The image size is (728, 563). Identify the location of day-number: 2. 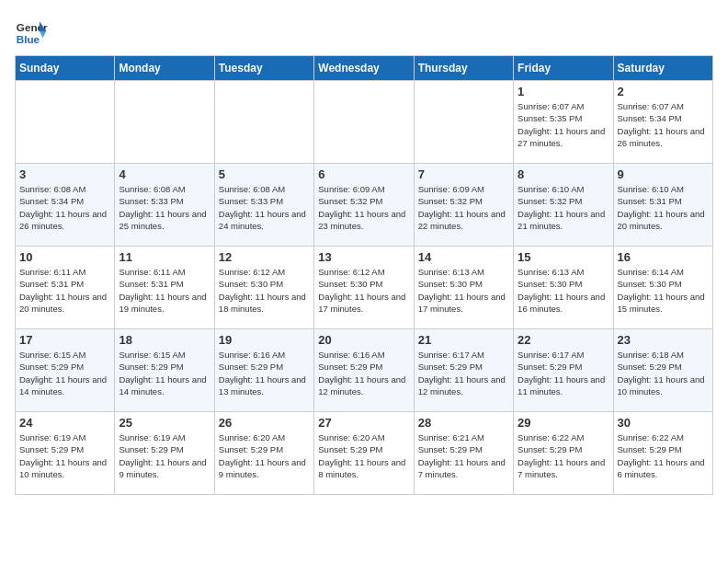
(664, 92).